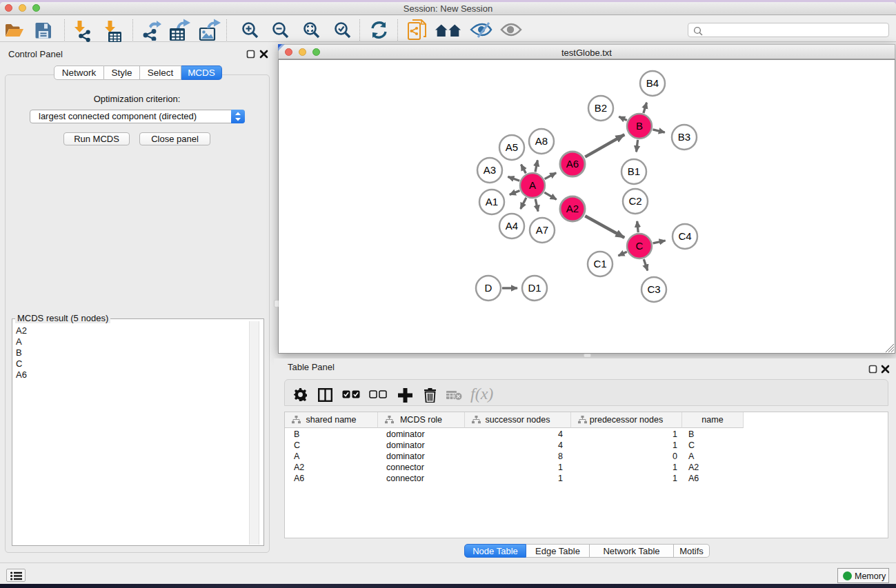 The image size is (896, 588). I want to click on svg-text: C3, so click(654, 290).